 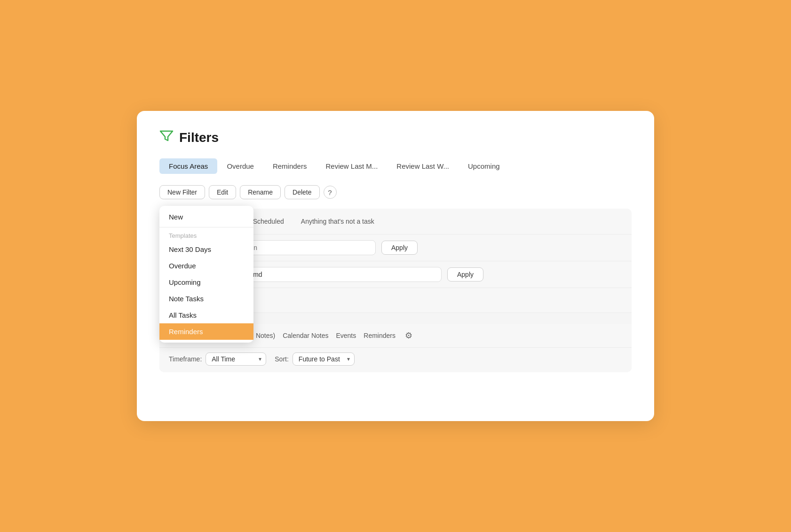 I want to click on timeframe-select-wrapper: All Time Next 7 Days Next 30 Days This M…, so click(x=236, y=359).